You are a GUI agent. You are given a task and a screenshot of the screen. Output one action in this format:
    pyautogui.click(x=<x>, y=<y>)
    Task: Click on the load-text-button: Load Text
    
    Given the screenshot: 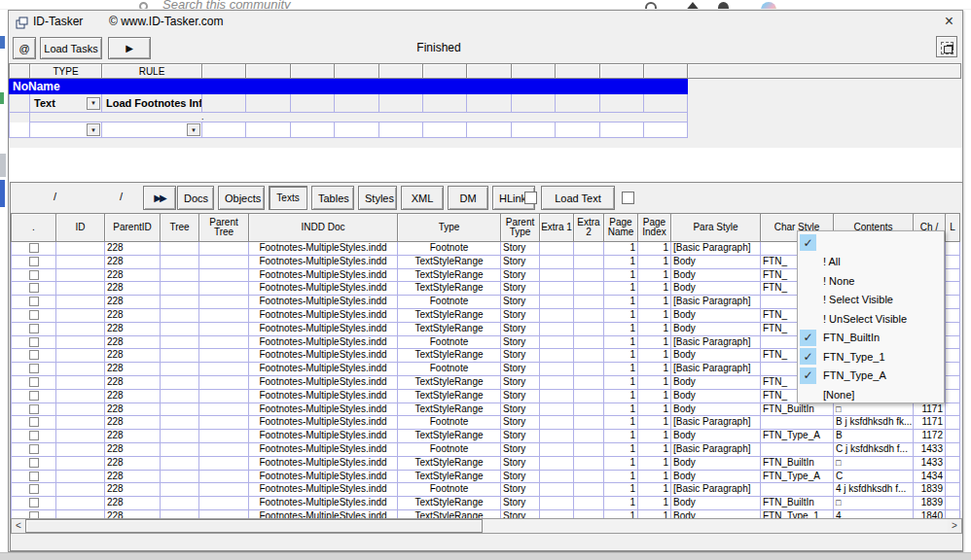 What is the action you would take?
    pyautogui.click(x=578, y=198)
    